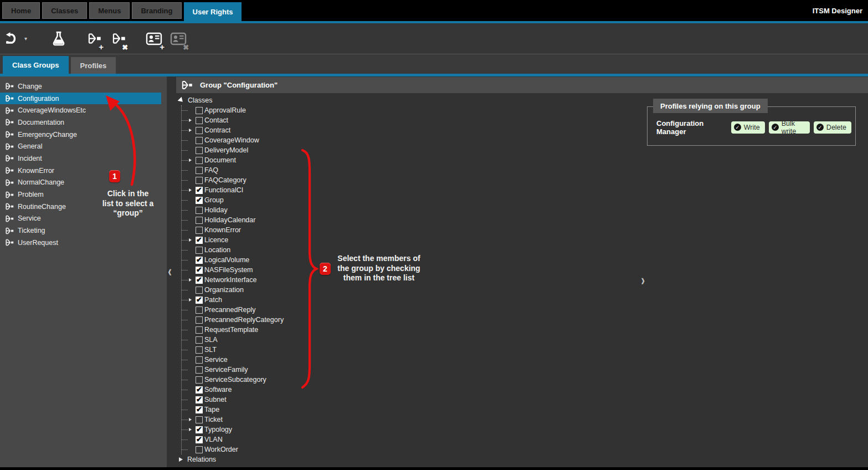 Image resolution: width=868 pixels, height=470 pixels. Describe the element at coordinates (24, 39) in the screenshot. I see `undo-dropdown-button: ▾` at that location.